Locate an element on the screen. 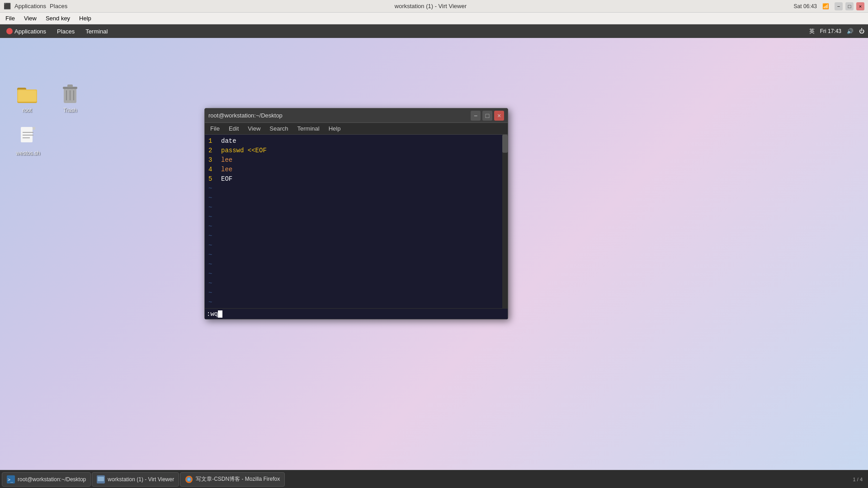  taskbar: >_ root@workstation:~/Desktop workstatio… is located at coordinates (434, 479).